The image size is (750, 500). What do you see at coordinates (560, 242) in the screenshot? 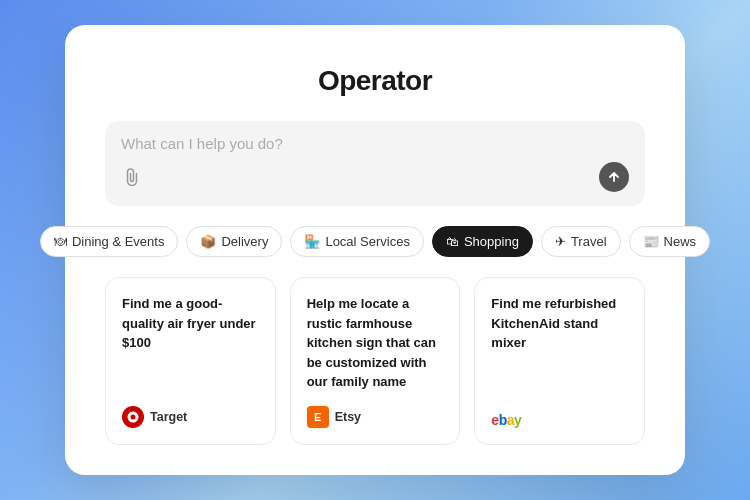
I see `travel-tab-icon: ✈` at bounding box center [560, 242].